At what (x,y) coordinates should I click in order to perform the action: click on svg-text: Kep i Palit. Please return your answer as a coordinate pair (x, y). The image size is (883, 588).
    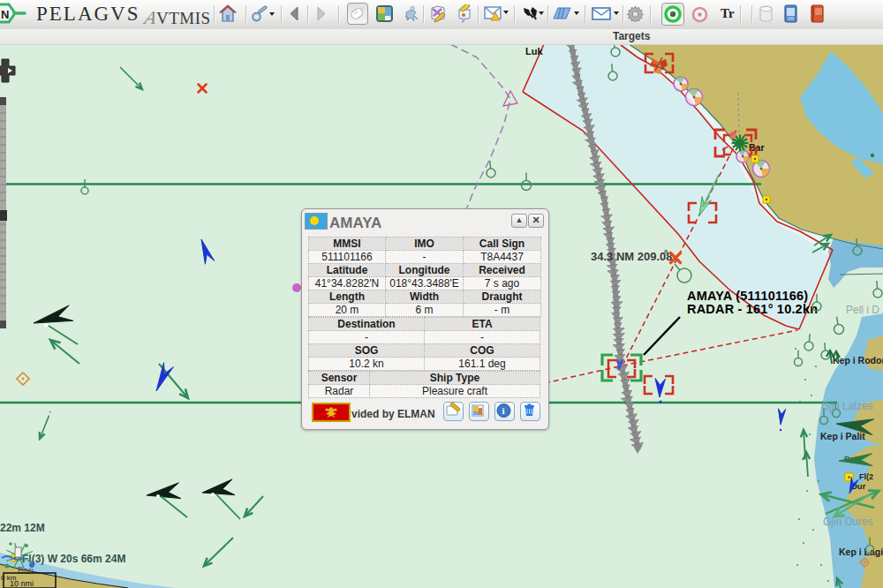
    Looking at the image, I should click on (842, 436).